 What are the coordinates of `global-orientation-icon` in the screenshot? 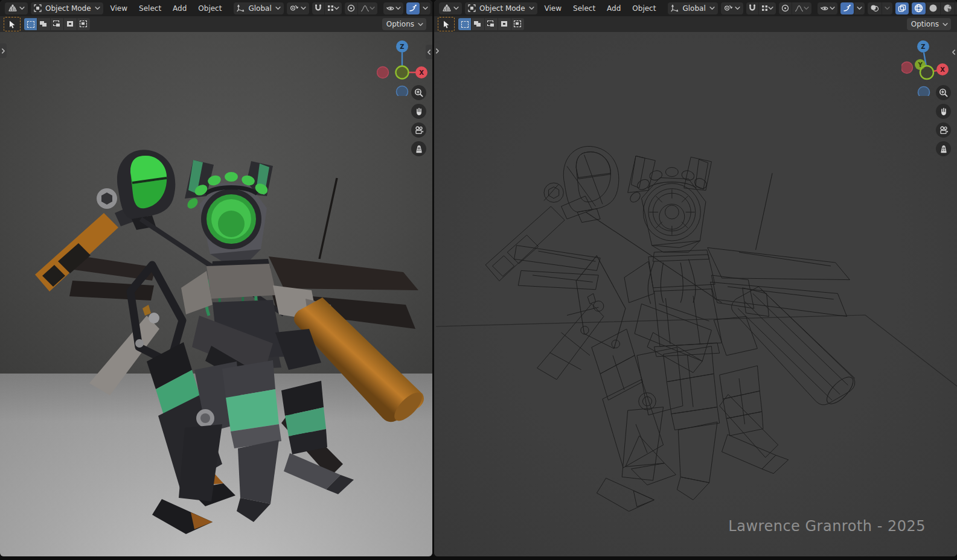 It's located at (675, 8).